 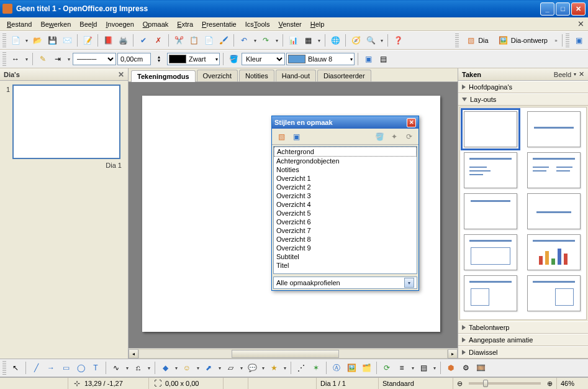 I want to click on align-tool: ≡, so click(x=402, y=368).